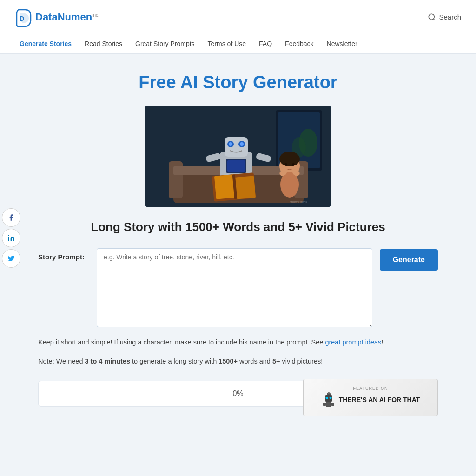 The width and height of the screenshot is (476, 476). What do you see at coordinates (165, 44) in the screenshot?
I see `nav-great-story-prompts: Great Story Prompts` at bounding box center [165, 44].